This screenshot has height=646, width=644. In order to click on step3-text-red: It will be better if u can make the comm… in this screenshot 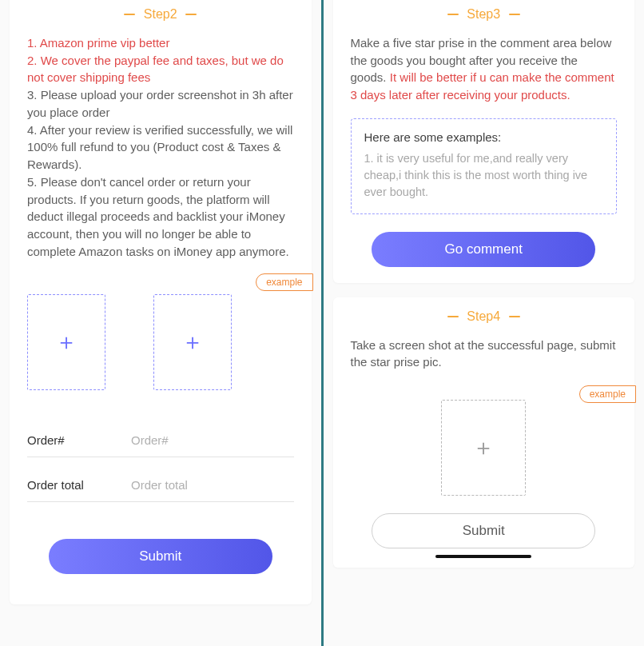, I will do `click(483, 86)`.